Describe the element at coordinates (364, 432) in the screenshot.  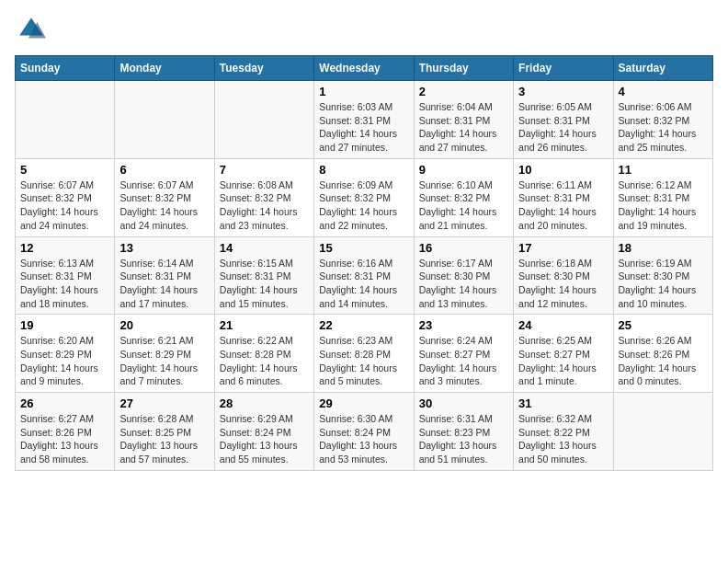
I see `calendar-cell: 29Sunrise: 6:30 AM Sunset: 8:24 PM Dayli…` at that location.